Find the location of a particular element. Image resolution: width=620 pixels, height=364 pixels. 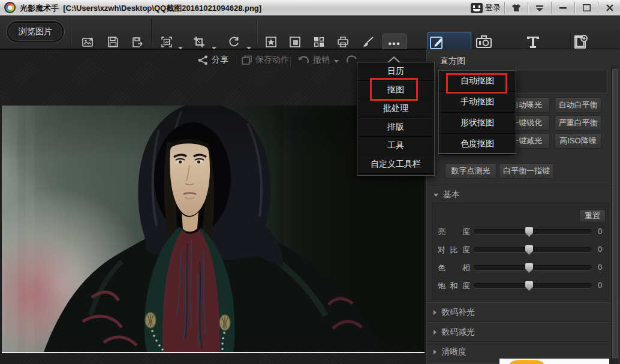

basic-adjust-box: 重置 亮度 0 对比度 0 色相 0 饱和度 0 is located at coordinates (520, 251).